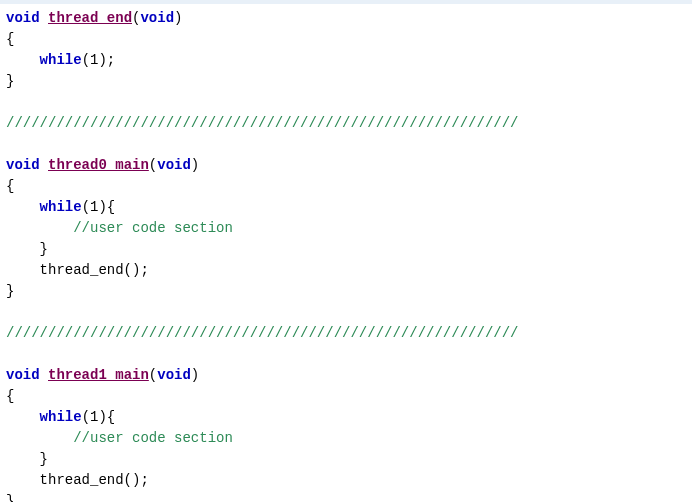  I want to click on line-9: {, so click(10, 186).